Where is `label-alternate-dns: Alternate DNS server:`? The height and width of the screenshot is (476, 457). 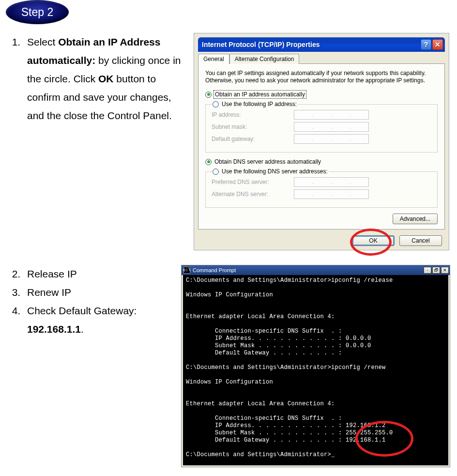 label-alternate-dns: Alternate DNS server: is located at coordinates (253, 194).